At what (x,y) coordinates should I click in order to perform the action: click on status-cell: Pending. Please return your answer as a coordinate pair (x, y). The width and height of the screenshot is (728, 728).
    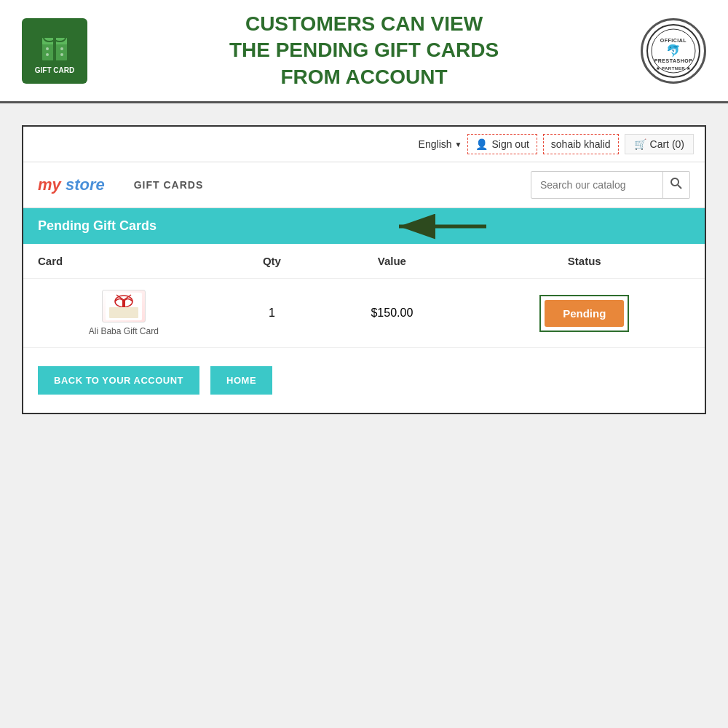
    Looking at the image, I should click on (584, 313).